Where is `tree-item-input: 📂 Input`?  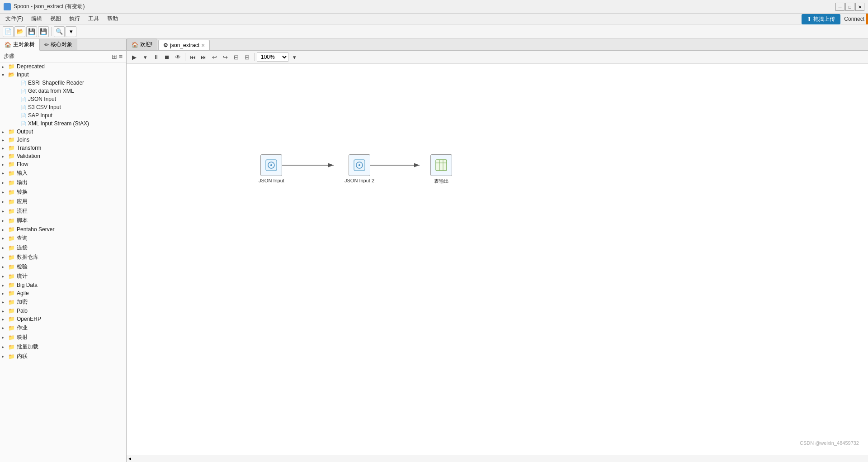 tree-item-input: 📂 Input is located at coordinates (63, 75).